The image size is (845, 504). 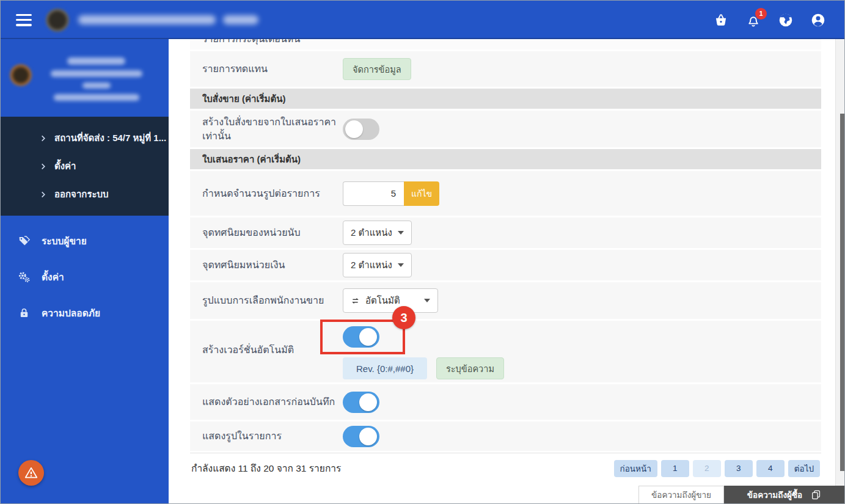 What do you see at coordinates (770, 20) in the screenshot?
I see `topbar-actions: 1` at bounding box center [770, 20].